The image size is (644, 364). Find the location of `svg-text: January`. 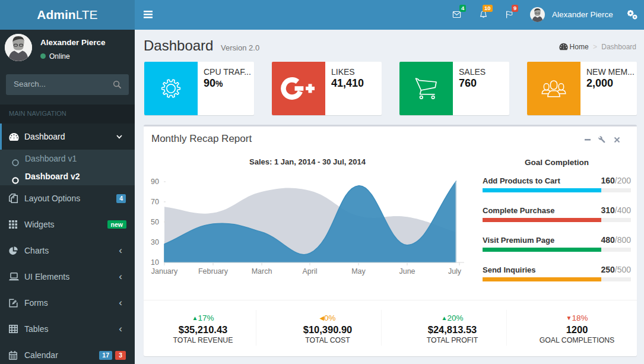

svg-text: January is located at coordinates (165, 271).